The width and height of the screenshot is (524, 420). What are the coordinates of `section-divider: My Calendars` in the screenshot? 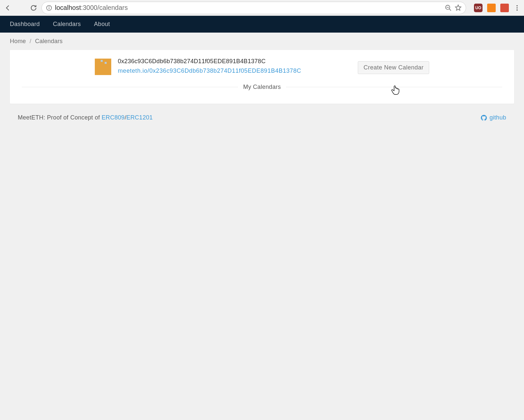 It's located at (262, 87).